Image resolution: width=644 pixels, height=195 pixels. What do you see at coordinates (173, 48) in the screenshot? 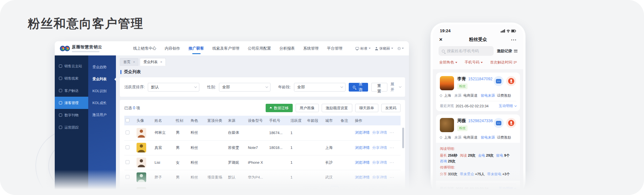
I see `top-nav-item: 内容创作` at bounding box center [173, 48].